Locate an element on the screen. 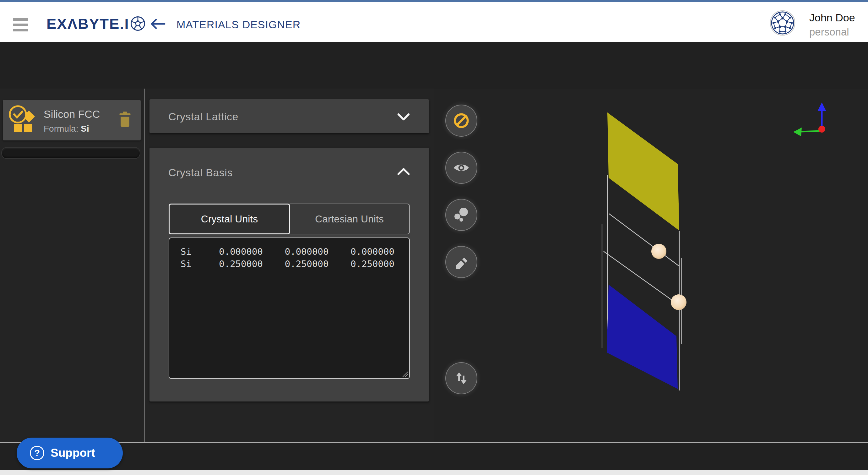  basis-coordinates-input: Si 0.000000 0.000000 0.000000 Si 0.25000… is located at coordinates (289, 308).